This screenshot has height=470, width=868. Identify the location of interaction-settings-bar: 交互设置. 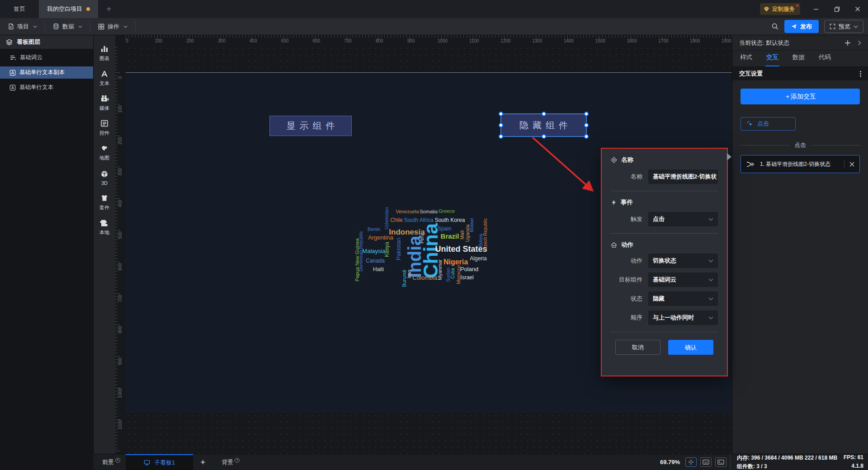
(800, 74).